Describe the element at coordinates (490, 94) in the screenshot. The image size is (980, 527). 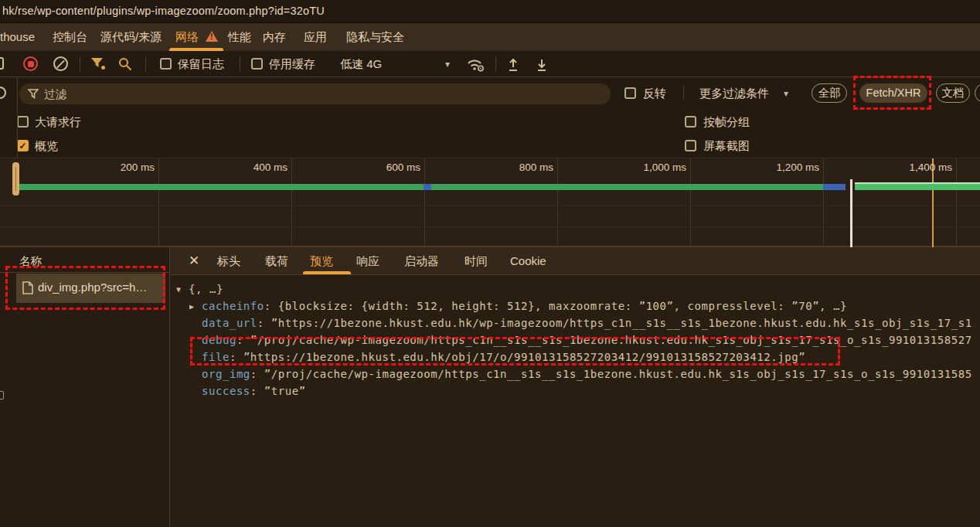
I see `network-filter-row: 反转 更多过滤条件 ▾ 全部 Fetch/XHR 文档` at that location.